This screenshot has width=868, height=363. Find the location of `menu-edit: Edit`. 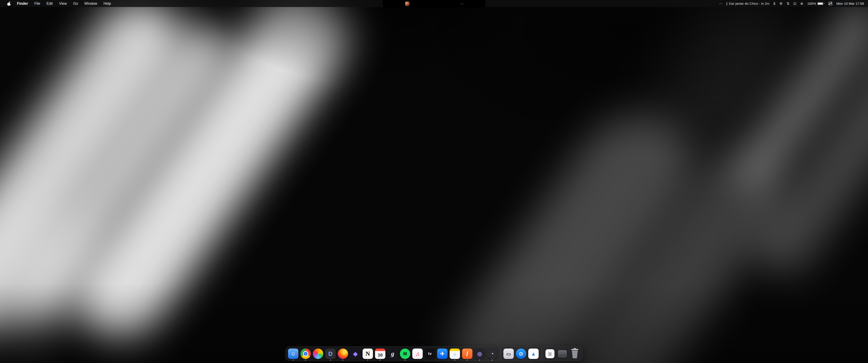

menu-edit: Edit is located at coordinates (50, 3).